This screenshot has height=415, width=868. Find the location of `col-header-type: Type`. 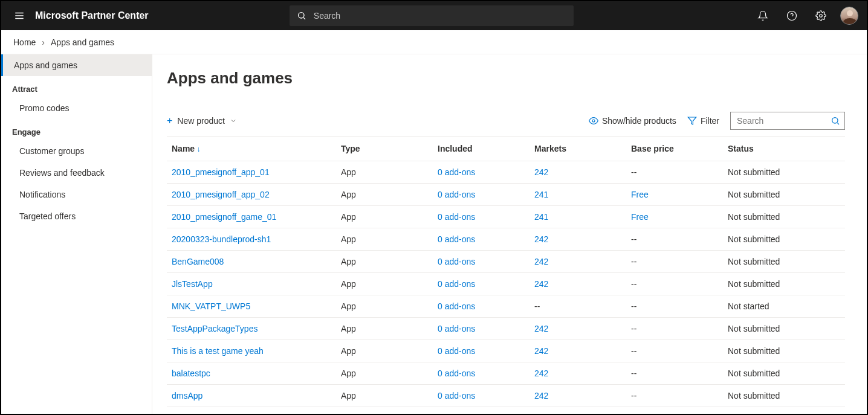

col-header-type: Type is located at coordinates (384, 149).